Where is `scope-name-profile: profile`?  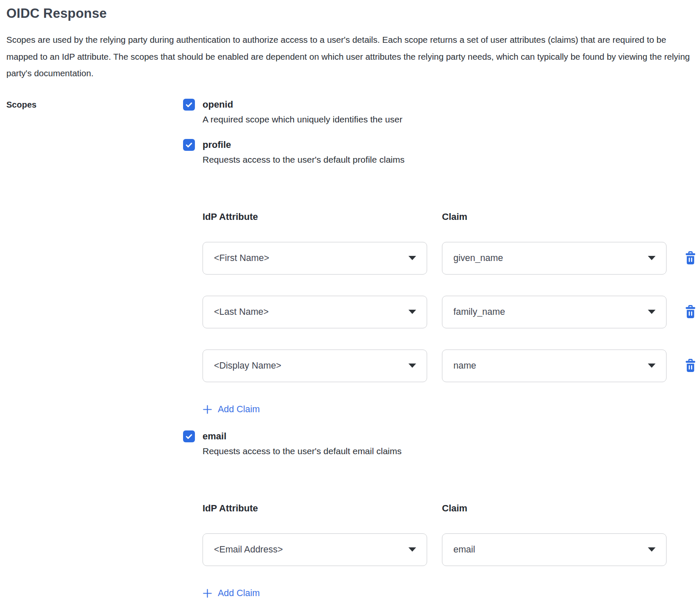 scope-name-profile: profile is located at coordinates (217, 145).